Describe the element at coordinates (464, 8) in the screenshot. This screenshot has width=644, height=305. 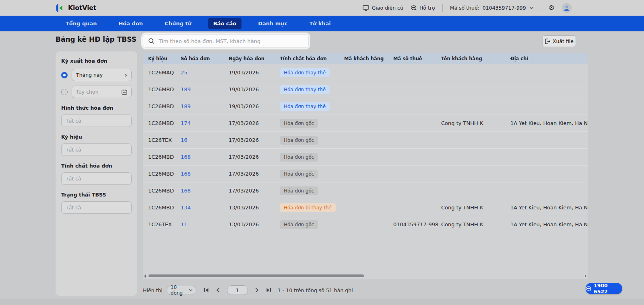
I see `tax-code-label: Mã số thuế:` at that location.